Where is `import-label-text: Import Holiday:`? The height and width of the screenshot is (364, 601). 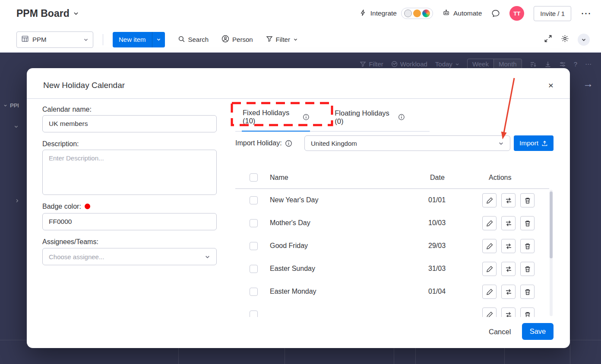 import-label-text: Import Holiday: is located at coordinates (259, 143).